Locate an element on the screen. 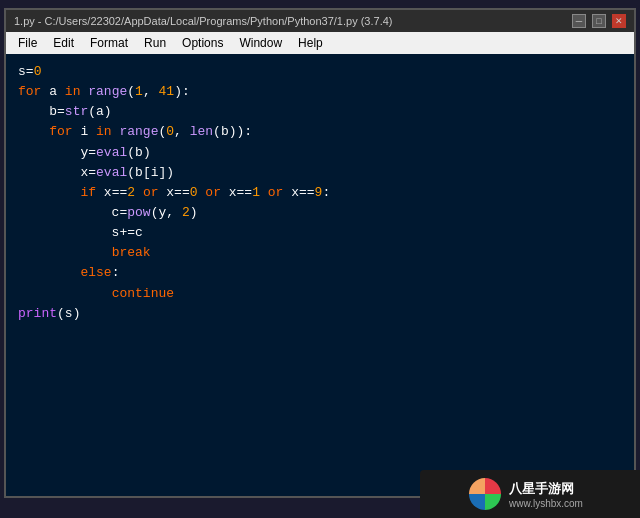 The width and height of the screenshot is (640, 518). menu-file: File is located at coordinates (28, 43).